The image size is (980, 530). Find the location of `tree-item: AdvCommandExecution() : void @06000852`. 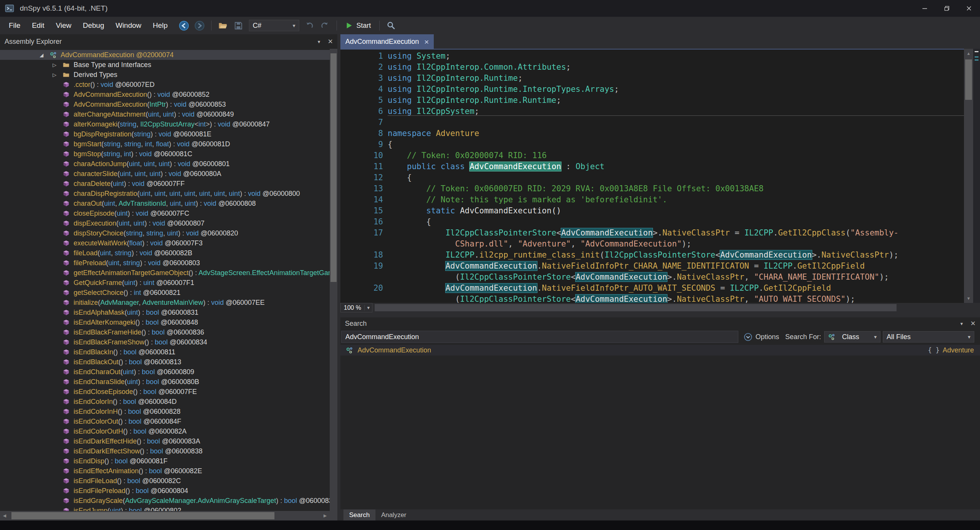

tree-item: AdvCommandExecution() : void @06000852 is located at coordinates (165, 94).